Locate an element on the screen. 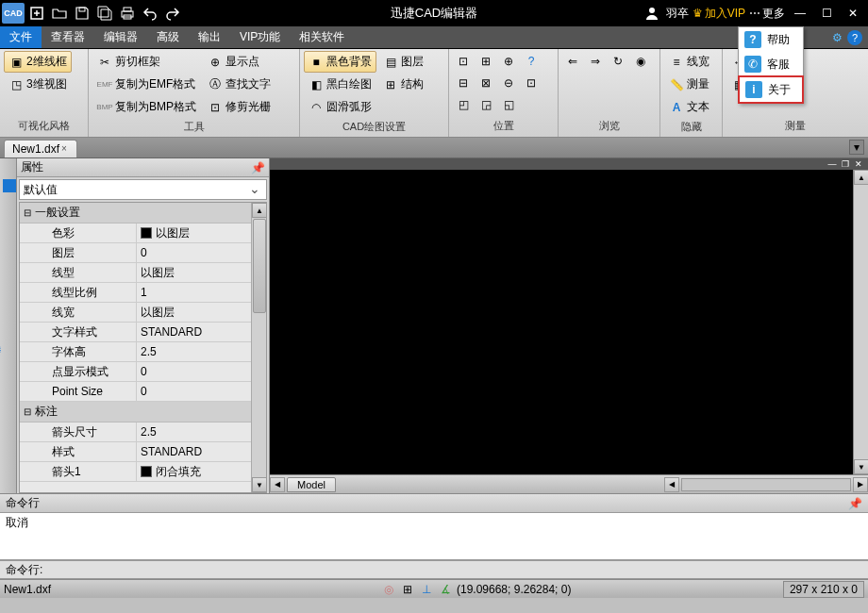  dropdown-about: i 关于 is located at coordinates (771, 90).